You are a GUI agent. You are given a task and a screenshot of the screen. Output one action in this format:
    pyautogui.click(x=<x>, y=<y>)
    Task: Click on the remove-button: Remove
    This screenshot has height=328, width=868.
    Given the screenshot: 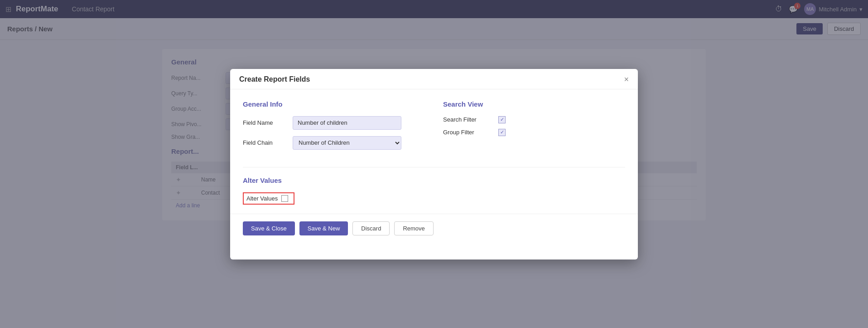 What is the action you would take?
    pyautogui.click(x=414, y=229)
    